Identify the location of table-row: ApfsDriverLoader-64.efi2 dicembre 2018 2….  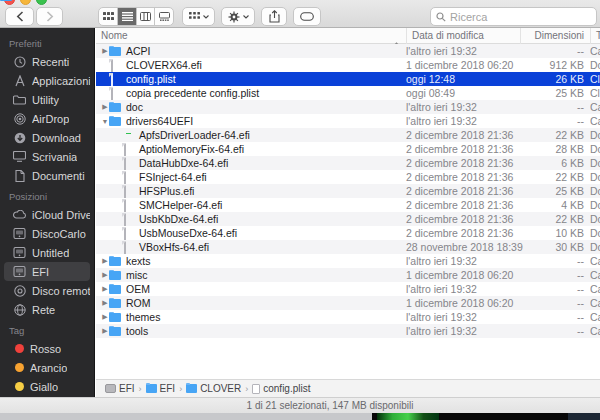
(348, 135).